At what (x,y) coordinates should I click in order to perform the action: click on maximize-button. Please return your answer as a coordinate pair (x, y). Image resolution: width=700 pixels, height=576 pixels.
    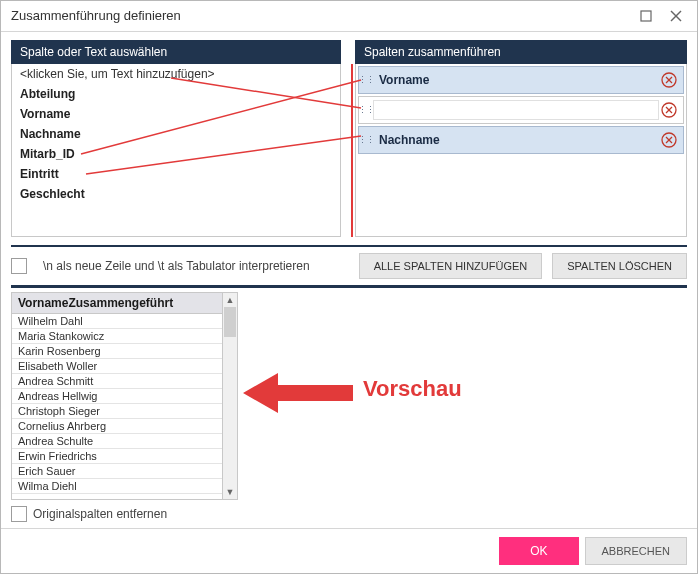
    Looking at the image, I should click on (646, 16).